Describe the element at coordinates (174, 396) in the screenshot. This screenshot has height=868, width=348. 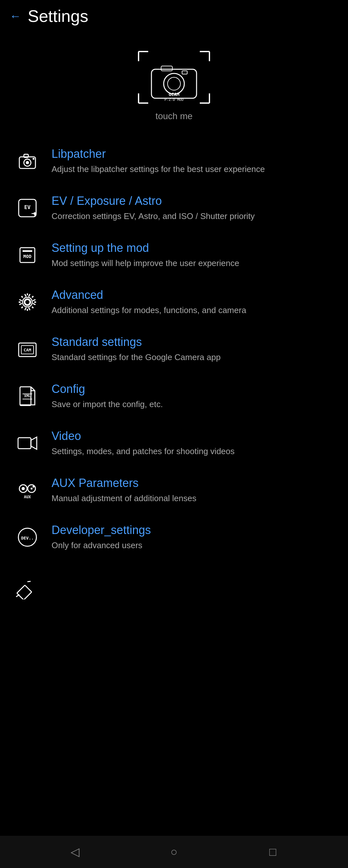
I see `settings-item-config: XML Config Save or import the config, et…` at that location.